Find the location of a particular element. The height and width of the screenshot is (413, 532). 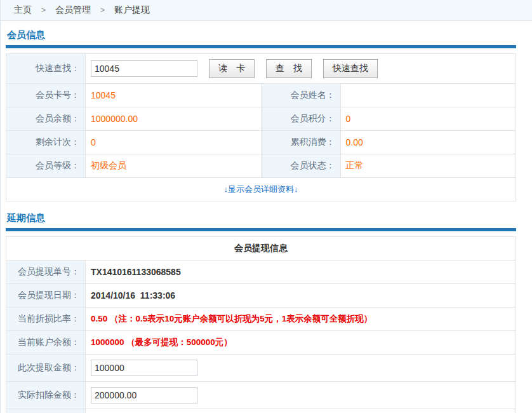

quick-search-input is located at coordinates (144, 69).